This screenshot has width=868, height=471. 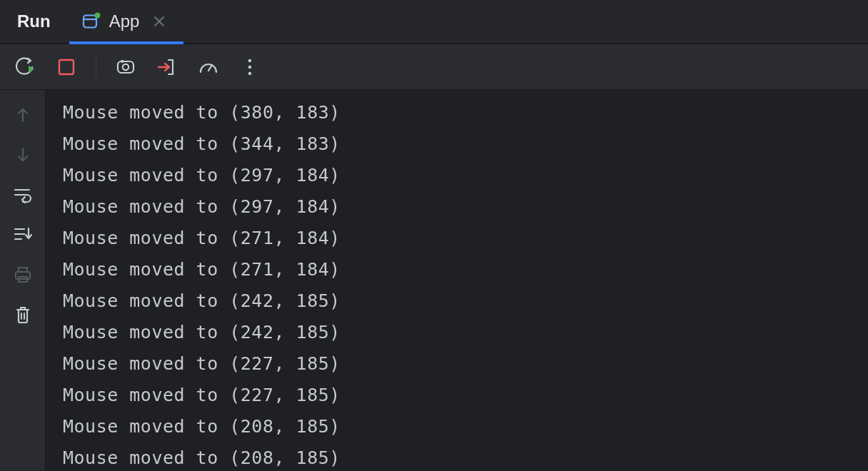 I want to click on run-tab-app: App, so click(x=127, y=21).